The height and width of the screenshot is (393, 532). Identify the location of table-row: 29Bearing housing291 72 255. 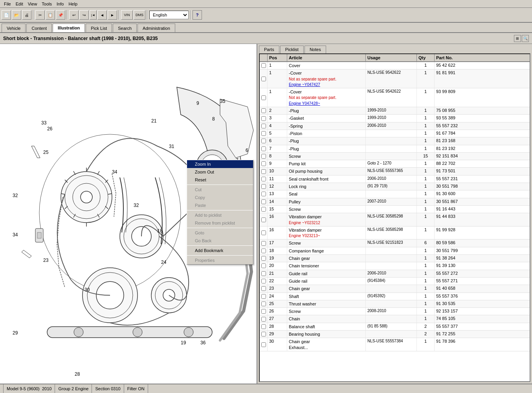
(394, 335).